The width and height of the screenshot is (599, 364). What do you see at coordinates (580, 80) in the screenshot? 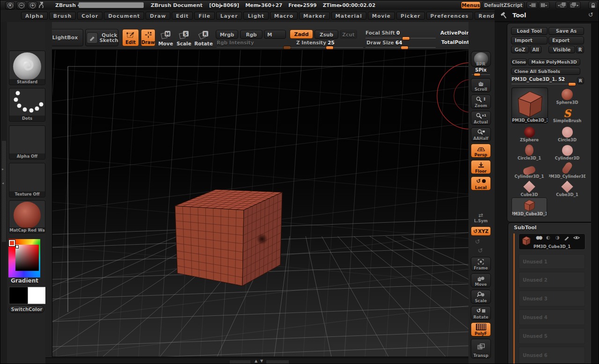
I see `tool-name-r-button: R` at bounding box center [580, 80].